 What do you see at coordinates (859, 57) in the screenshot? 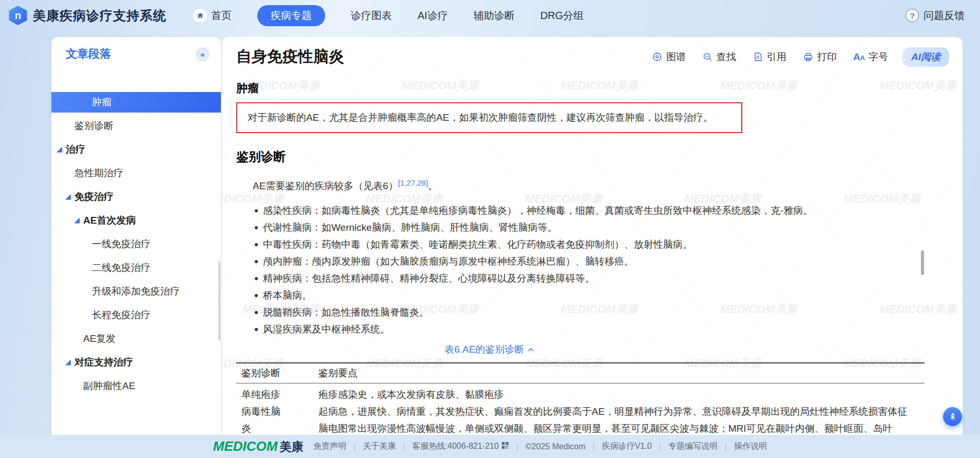
I see `font-size-icon: AA` at bounding box center [859, 57].